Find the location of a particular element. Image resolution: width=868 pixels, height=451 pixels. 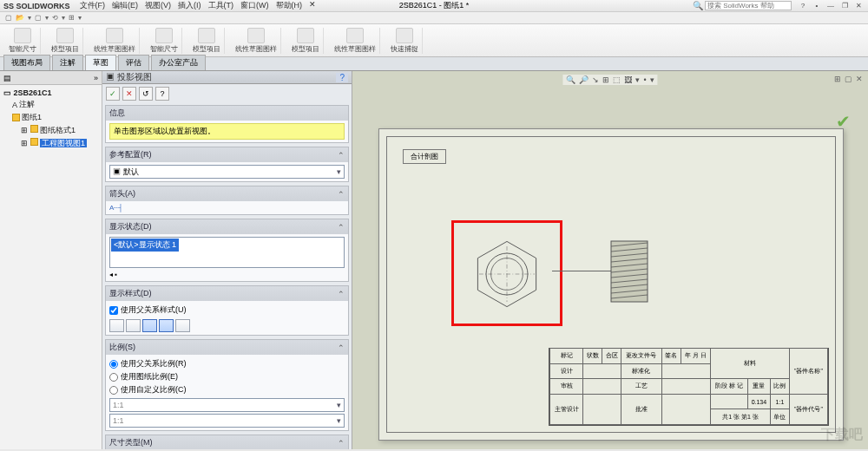

qt-save-icon: ▾ is located at coordinates (30, 17).